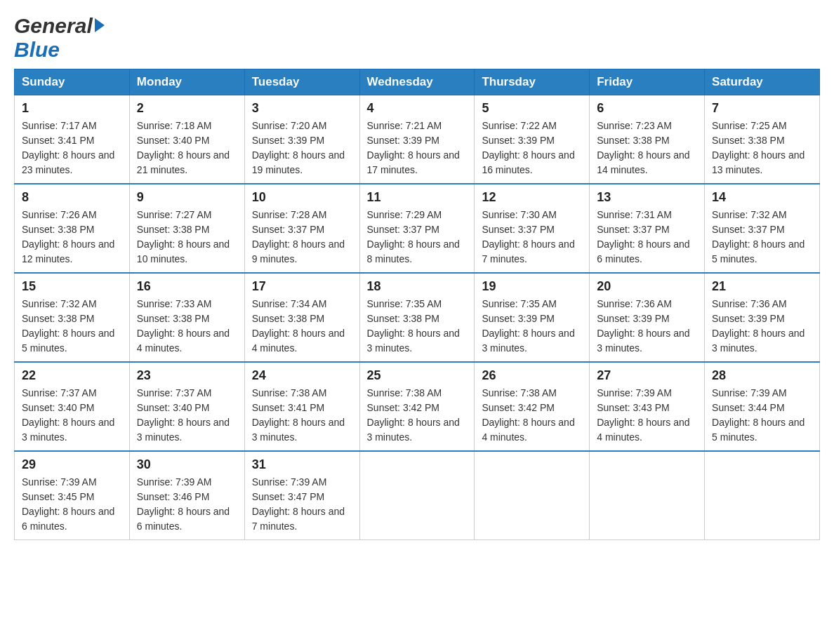 This screenshot has width=834, height=644. I want to click on day-info: Sunrise: 7:23 AMSunset: 3:38 PMDaylight:…, so click(647, 148).